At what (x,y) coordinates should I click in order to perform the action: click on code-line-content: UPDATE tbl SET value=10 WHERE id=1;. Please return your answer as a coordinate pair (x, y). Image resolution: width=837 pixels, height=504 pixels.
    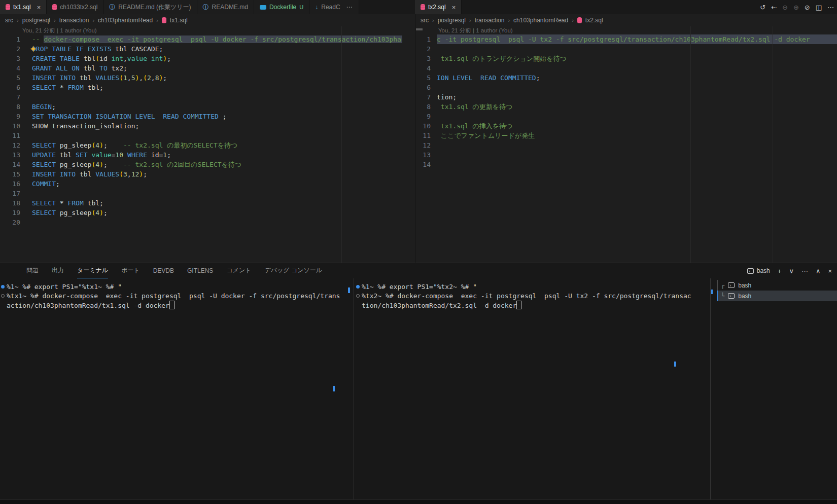
    Looking at the image, I should click on (217, 155).